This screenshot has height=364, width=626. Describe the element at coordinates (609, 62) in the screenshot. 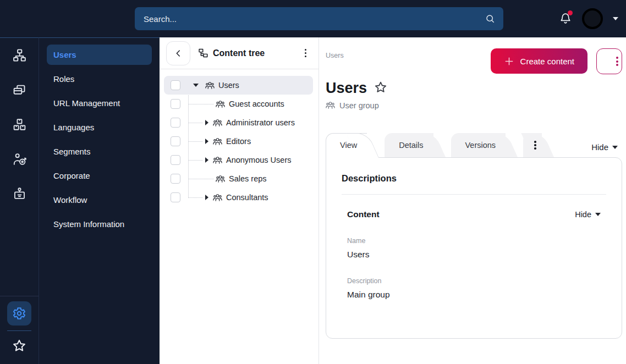

I see `content-actions-button` at that location.